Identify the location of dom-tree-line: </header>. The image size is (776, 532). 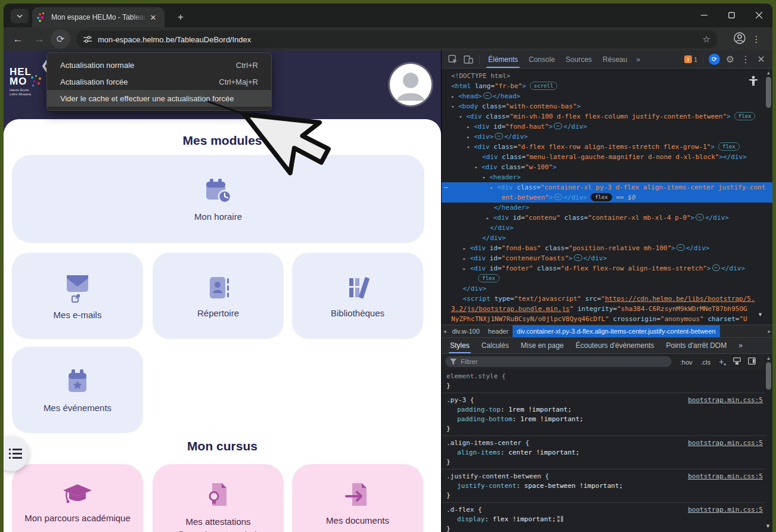
(607, 207).